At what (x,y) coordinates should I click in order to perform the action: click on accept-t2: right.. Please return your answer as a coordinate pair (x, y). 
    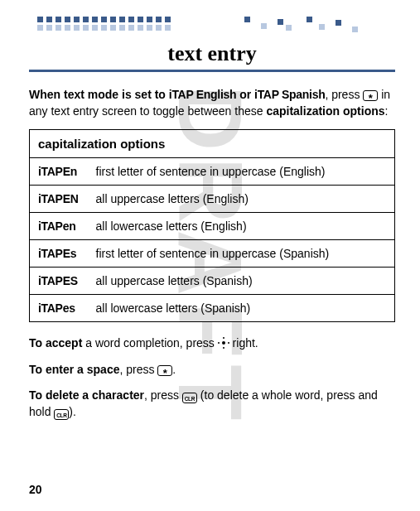
    Looking at the image, I should click on (244, 343).